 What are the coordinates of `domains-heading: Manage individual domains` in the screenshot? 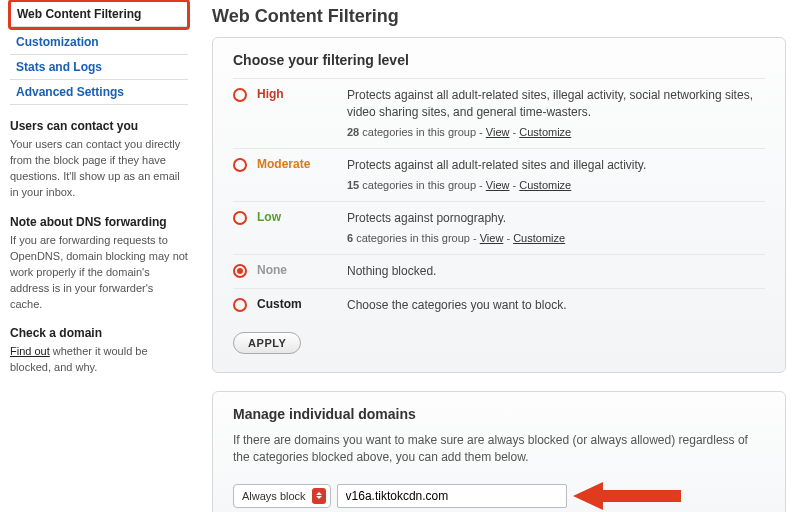 It's located at (499, 414).